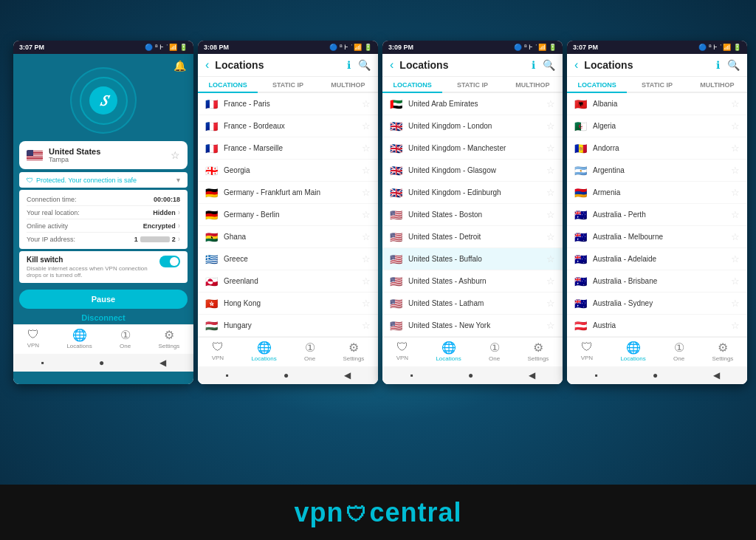 This screenshot has width=756, height=540. What do you see at coordinates (716, 375) in the screenshot?
I see `android-back-4: ◀` at bounding box center [716, 375].